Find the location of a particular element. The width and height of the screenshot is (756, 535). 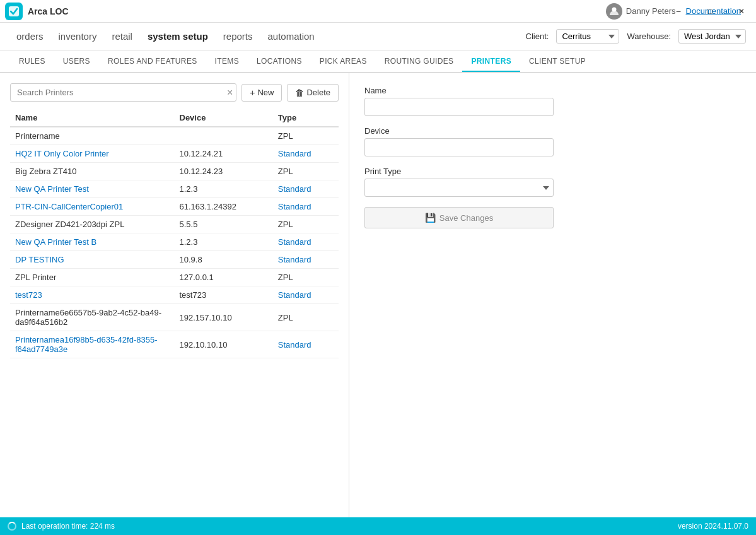

nav-retail: retail is located at coordinates (122, 37).